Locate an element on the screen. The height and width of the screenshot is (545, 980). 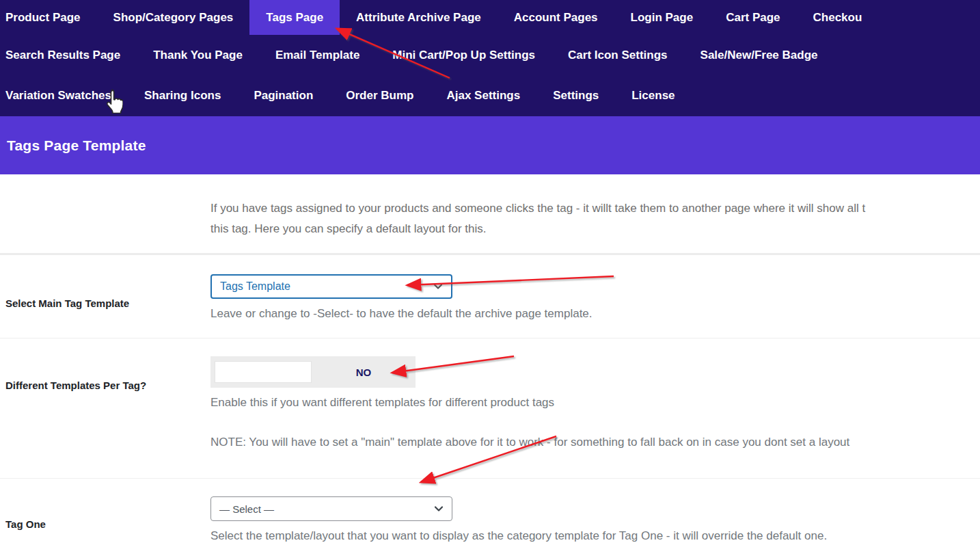
tab-login-page: Login Page is located at coordinates (662, 18).